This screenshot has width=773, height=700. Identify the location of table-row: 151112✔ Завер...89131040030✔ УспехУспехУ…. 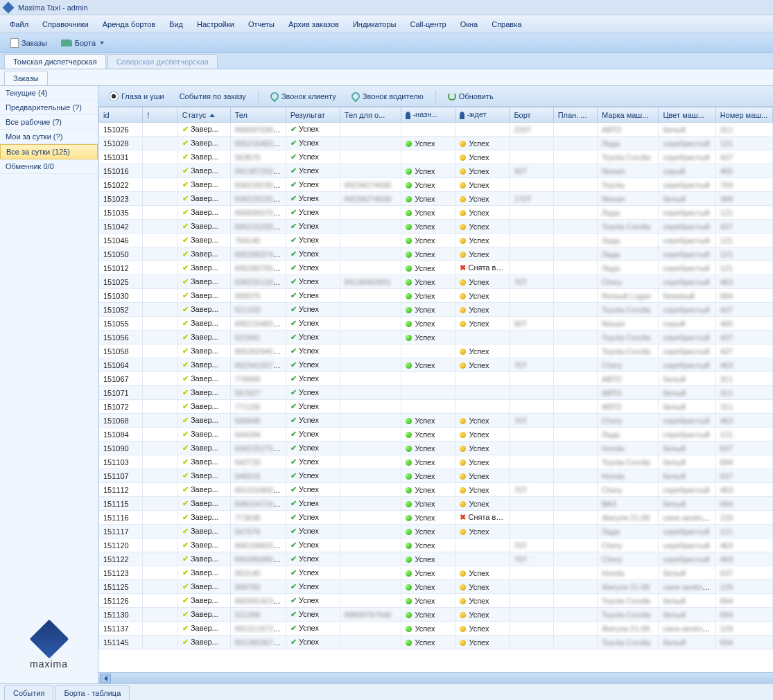
(436, 490).